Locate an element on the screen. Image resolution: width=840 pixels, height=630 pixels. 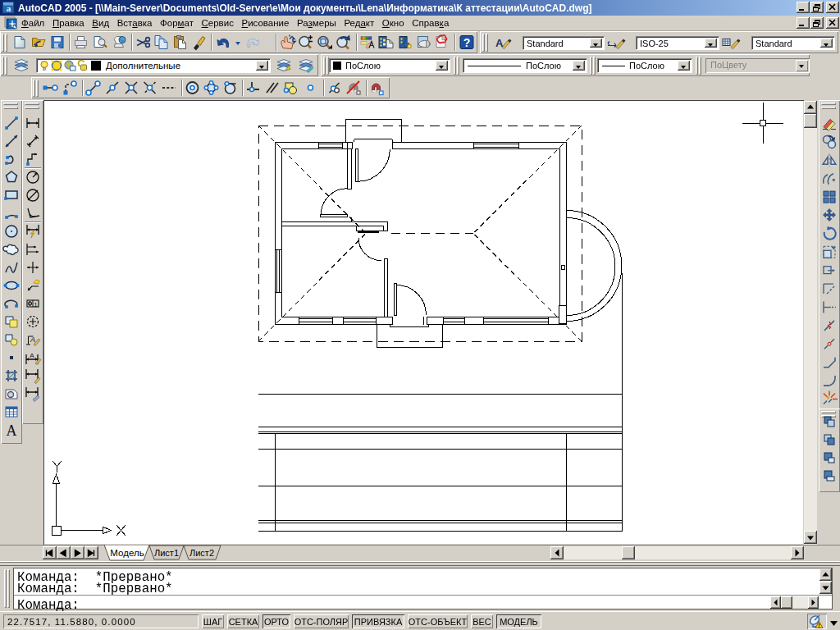
svg-text: Лист1 is located at coordinates (167, 553).